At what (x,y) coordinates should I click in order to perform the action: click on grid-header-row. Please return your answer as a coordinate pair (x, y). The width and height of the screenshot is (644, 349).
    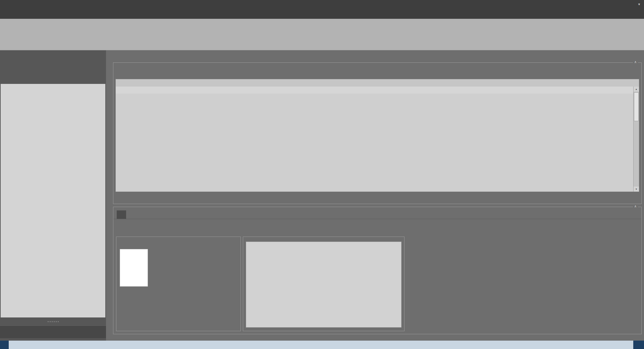
    Looking at the image, I should click on (377, 83).